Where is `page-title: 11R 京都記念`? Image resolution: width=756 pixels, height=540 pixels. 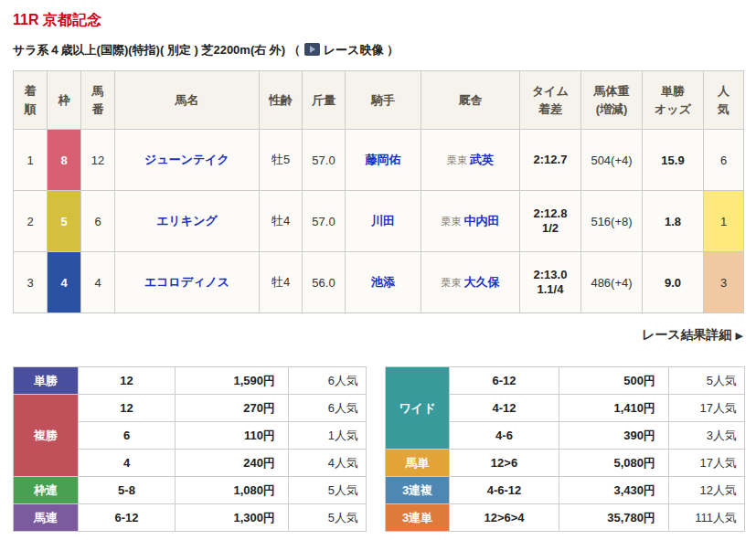
page-title: 11R 京都記念 is located at coordinates (378, 20).